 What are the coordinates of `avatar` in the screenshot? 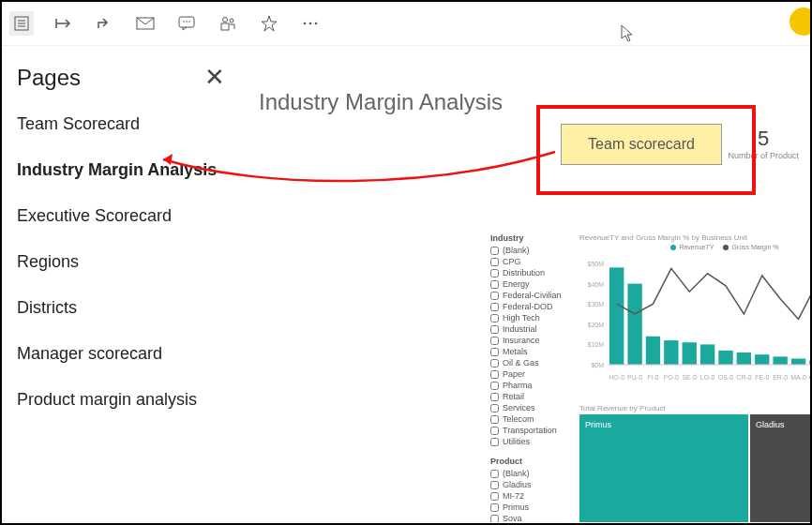 It's located at (801, 22).